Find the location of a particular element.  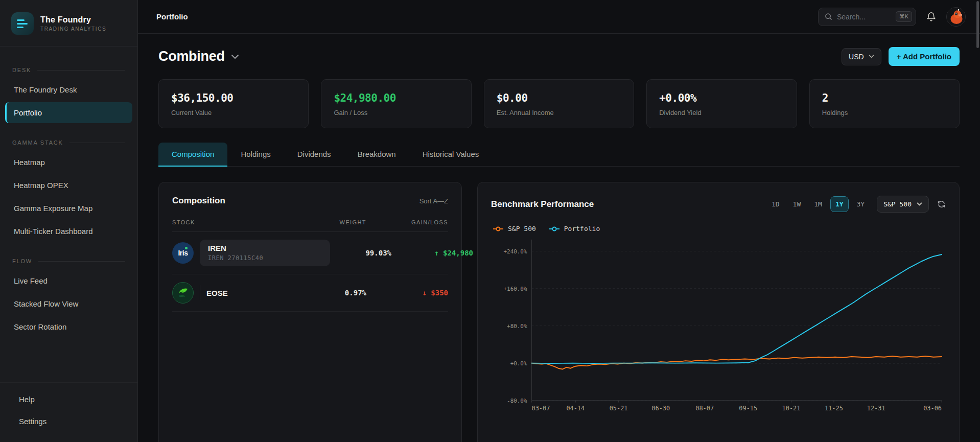

sidebar-item-portfolio: Portfolio is located at coordinates (68, 112).